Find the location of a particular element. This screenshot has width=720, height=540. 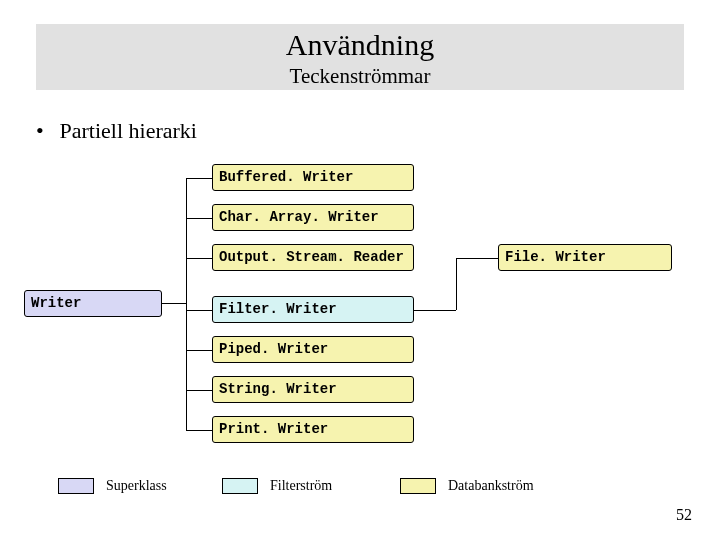

node-buffered-writer: Buffered. Writer is located at coordinates (313, 178).